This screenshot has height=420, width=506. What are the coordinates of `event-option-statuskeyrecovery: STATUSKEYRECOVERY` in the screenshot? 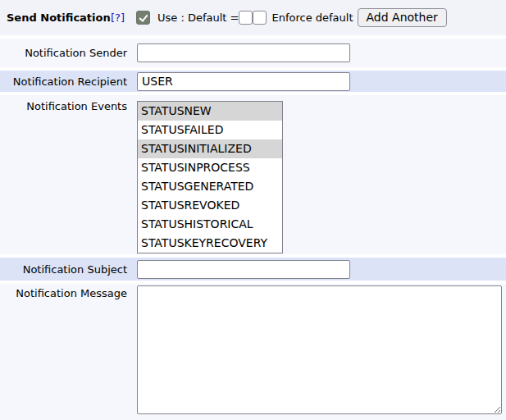 It's located at (210, 243).